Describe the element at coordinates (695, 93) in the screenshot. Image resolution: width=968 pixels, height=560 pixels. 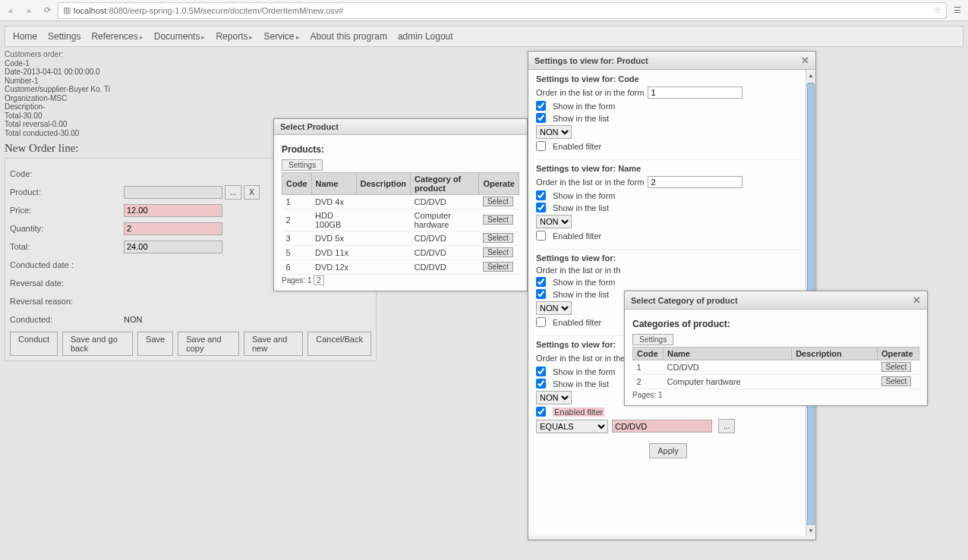
I see `order-input-code` at that location.